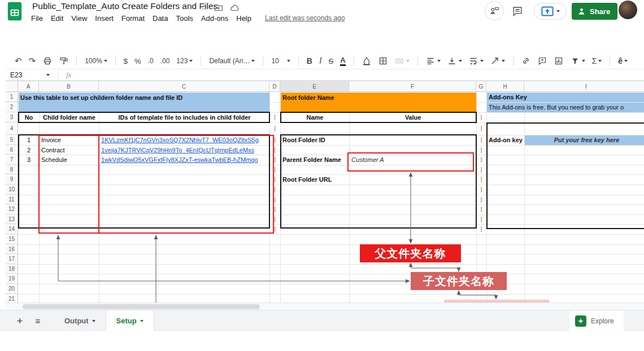 The height and width of the screenshot is (351, 644). I want to click on cell-D5: |, so click(275, 140).